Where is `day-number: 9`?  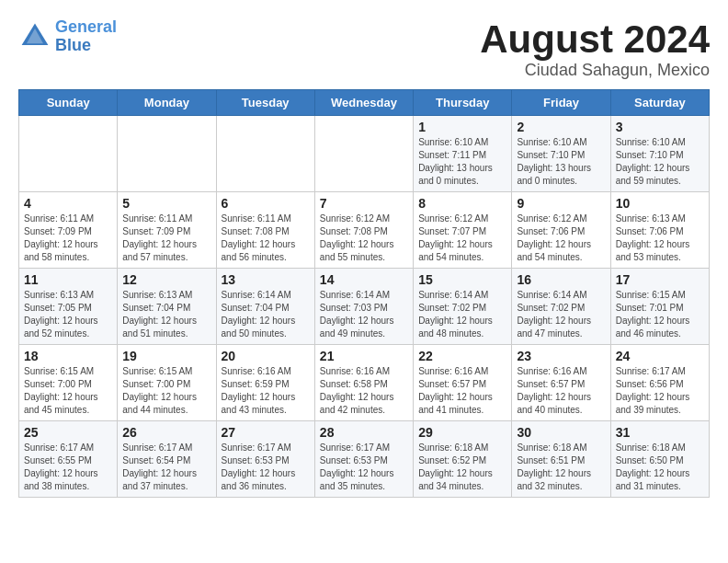
day-number: 9 is located at coordinates (561, 203).